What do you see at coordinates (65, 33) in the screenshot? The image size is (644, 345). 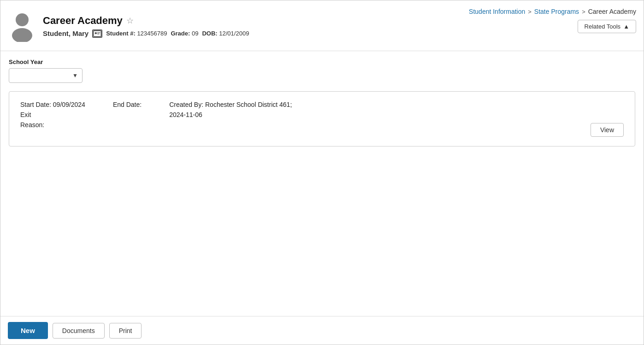 I see `student-name: Student, Mary` at bounding box center [65, 33].